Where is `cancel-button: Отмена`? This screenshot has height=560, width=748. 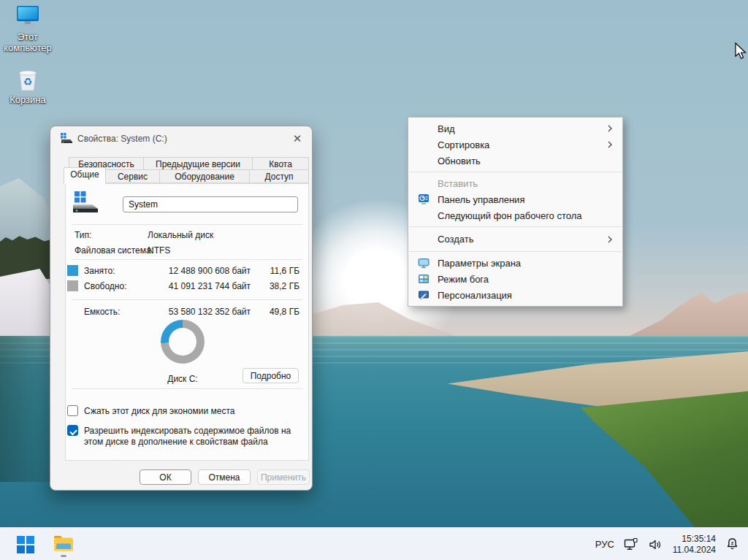 cancel-button: Отмена is located at coordinates (224, 477).